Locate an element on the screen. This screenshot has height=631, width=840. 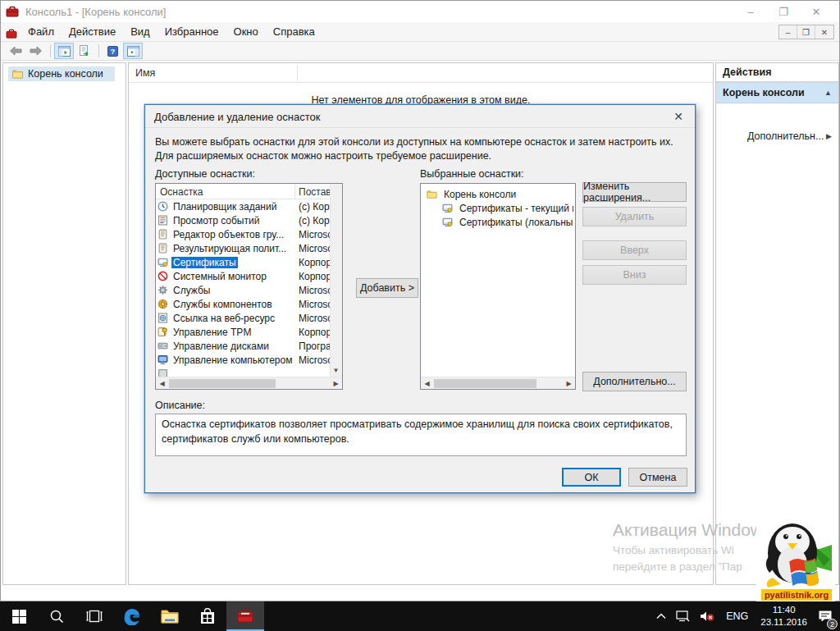
available-snapin-row: Службы компонентовMicrosof is located at coordinates (243, 304).